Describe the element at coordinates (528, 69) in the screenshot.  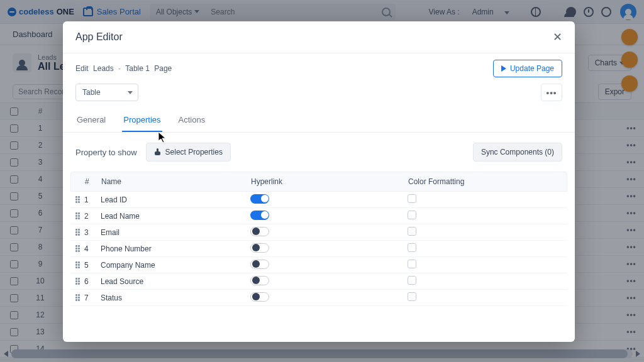
I see `update-page-button: Update Page` at that location.